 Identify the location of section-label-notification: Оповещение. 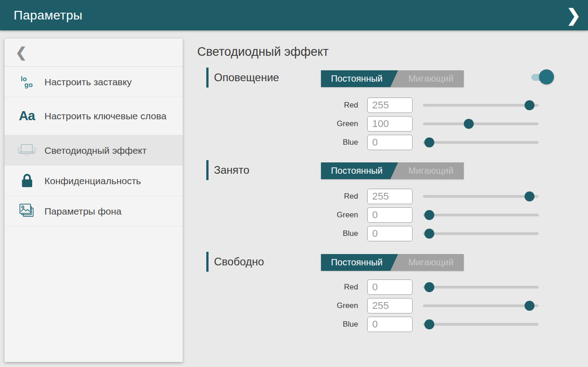
(247, 78).